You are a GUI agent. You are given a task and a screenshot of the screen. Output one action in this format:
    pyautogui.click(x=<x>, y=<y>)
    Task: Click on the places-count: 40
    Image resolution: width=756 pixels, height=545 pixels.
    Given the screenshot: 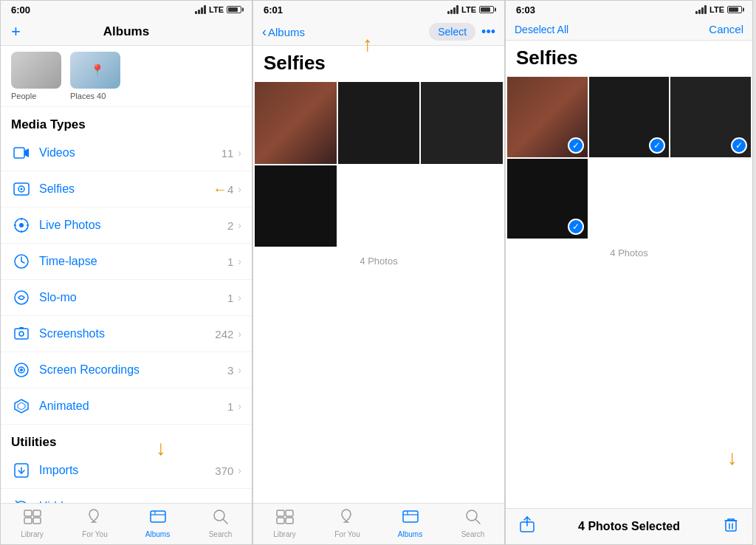 What is the action you would take?
    pyautogui.click(x=101, y=96)
    